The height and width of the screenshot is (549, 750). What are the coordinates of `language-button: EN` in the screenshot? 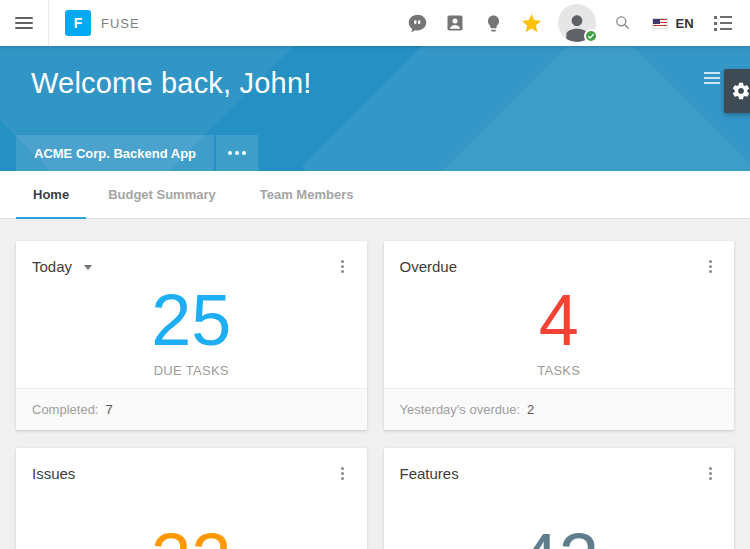 It's located at (673, 23).